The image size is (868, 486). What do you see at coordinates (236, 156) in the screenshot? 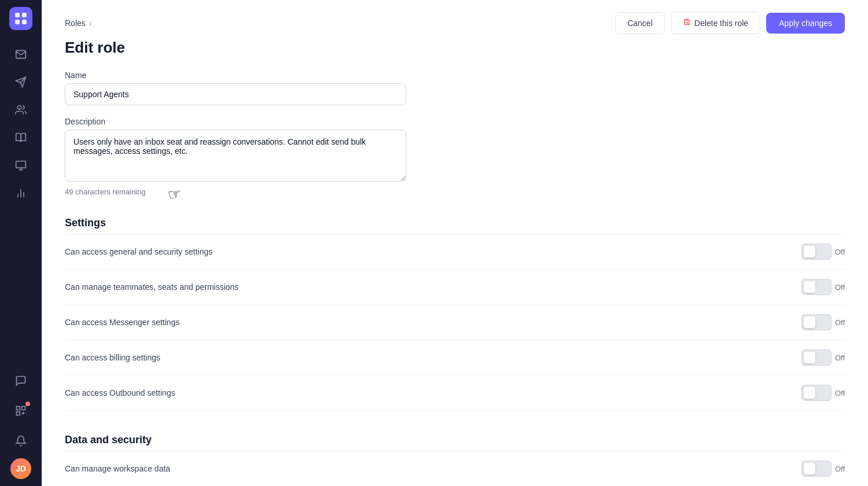
I see `description-textarea: Users only have an inbox seat and reassi…` at bounding box center [236, 156].